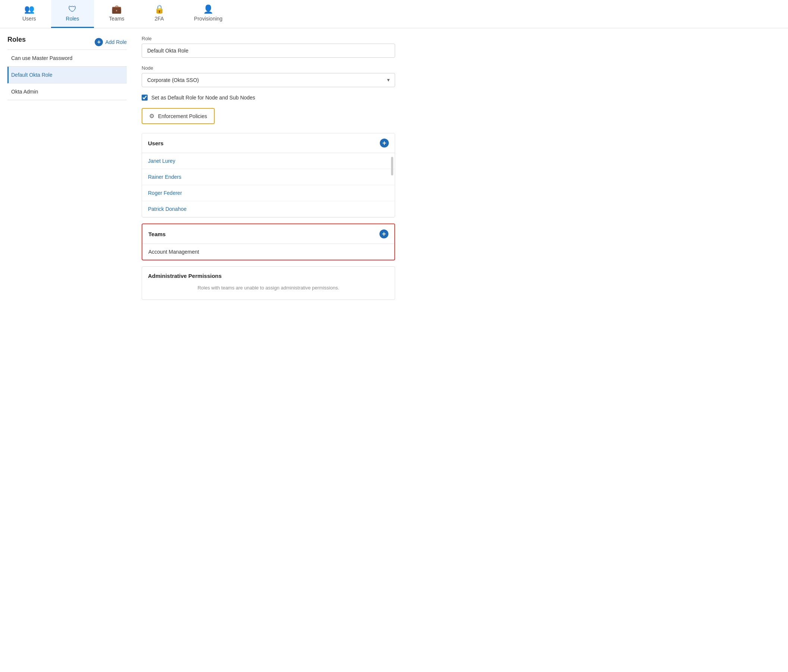 The width and height of the screenshot is (788, 672). What do you see at coordinates (268, 39) in the screenshot?
I see `role-label: Role` at bounding box center [268, 39].